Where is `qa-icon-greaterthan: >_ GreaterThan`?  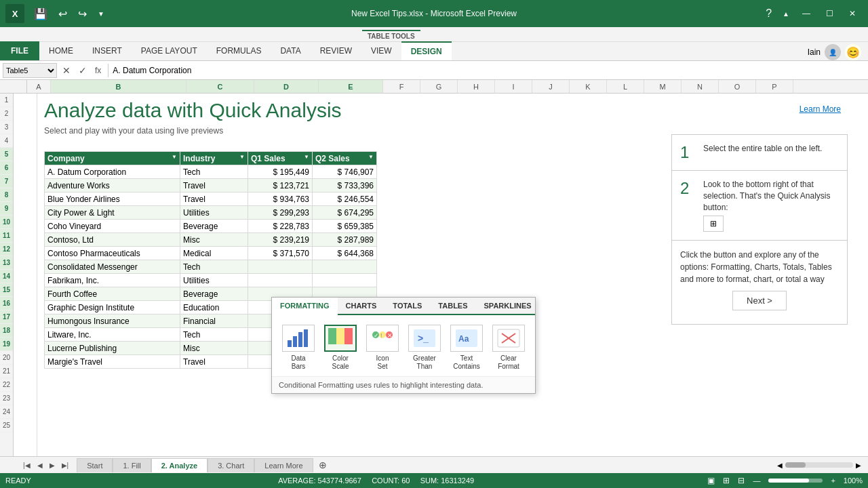 qa-icon-greaterthan: >_ GreaterThan is located at coordinates (425, 348).